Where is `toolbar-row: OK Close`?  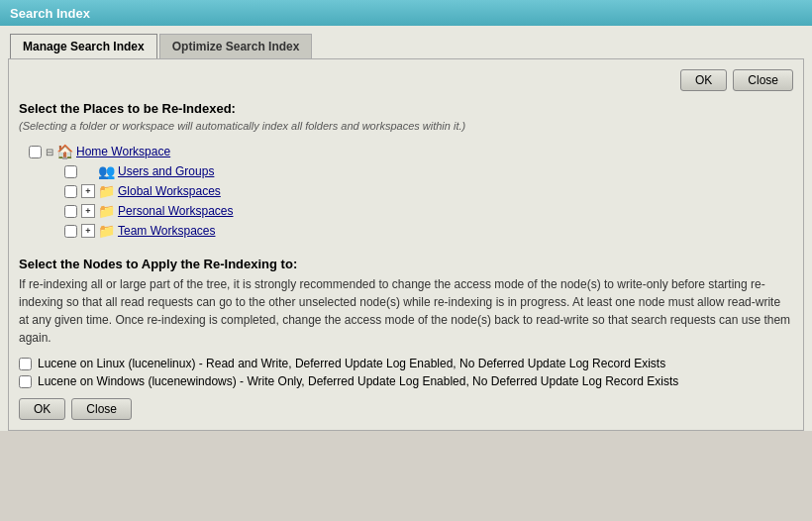
toolbar-row: OK Close is located at coordinates (406, 80).